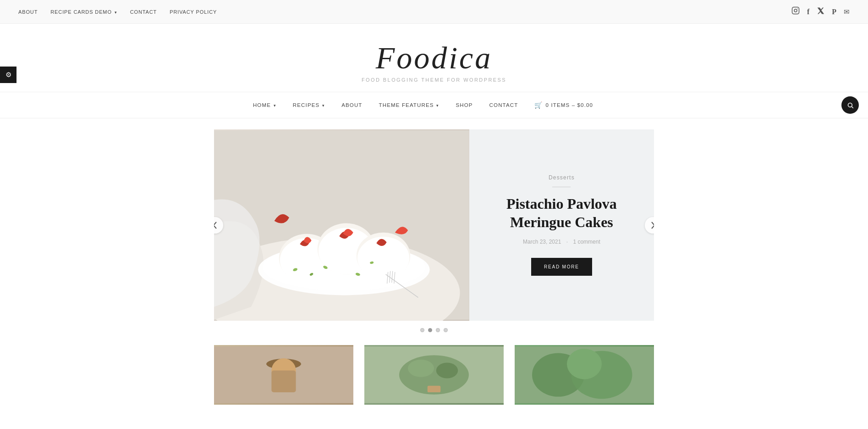 Image resolution: width=868 pixels, height=429 pixels. What do you see at coordinates (434, 375) in the screenshot?
I see `thumbnail-grid` at bounding box center [434, 375].